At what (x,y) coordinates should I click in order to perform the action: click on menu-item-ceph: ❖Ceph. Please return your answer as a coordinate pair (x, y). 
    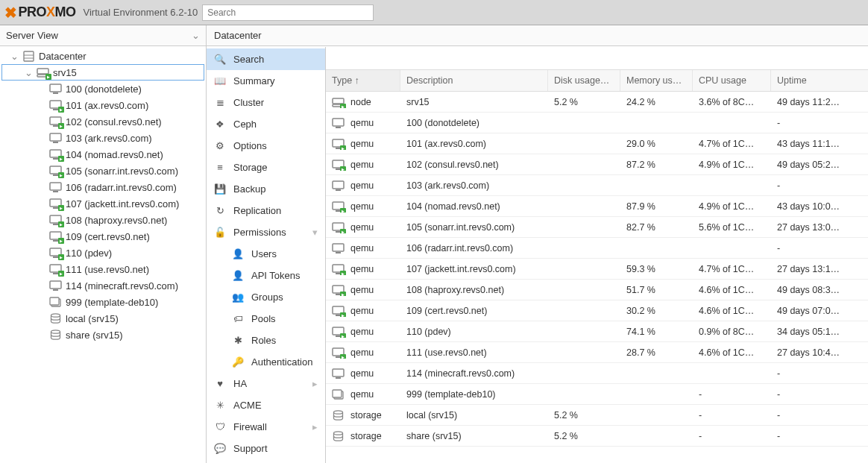
    Looking at the image, I should click on (265, 124).